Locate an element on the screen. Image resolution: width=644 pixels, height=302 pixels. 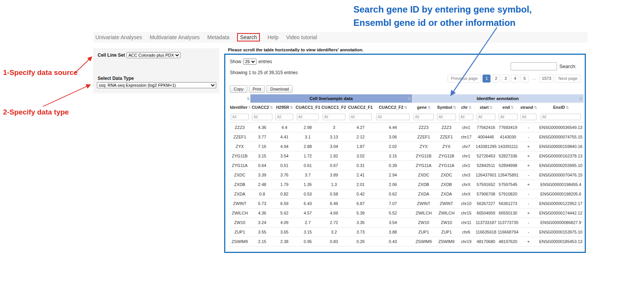
cell-line-set-select: ACC Colorado plus PDX is located at coordinates (153, 55).